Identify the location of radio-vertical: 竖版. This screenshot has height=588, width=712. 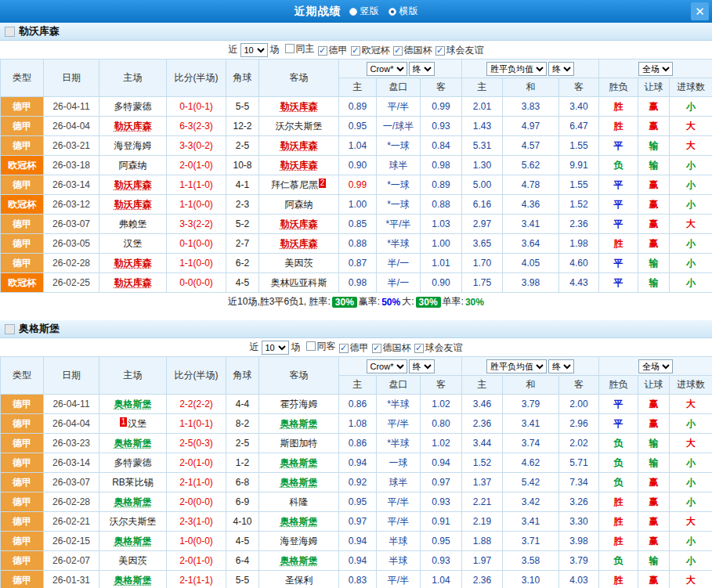
(364, 11).